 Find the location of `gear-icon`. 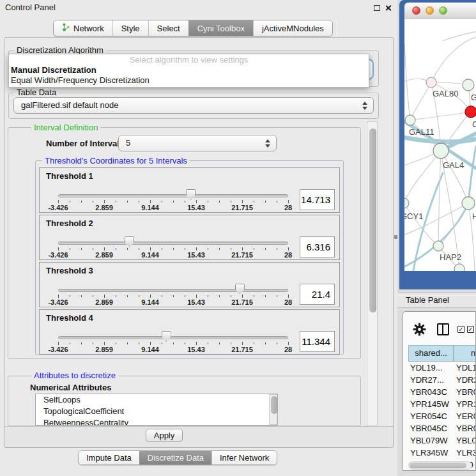

gear-icon is located at coordinates (419, 330).